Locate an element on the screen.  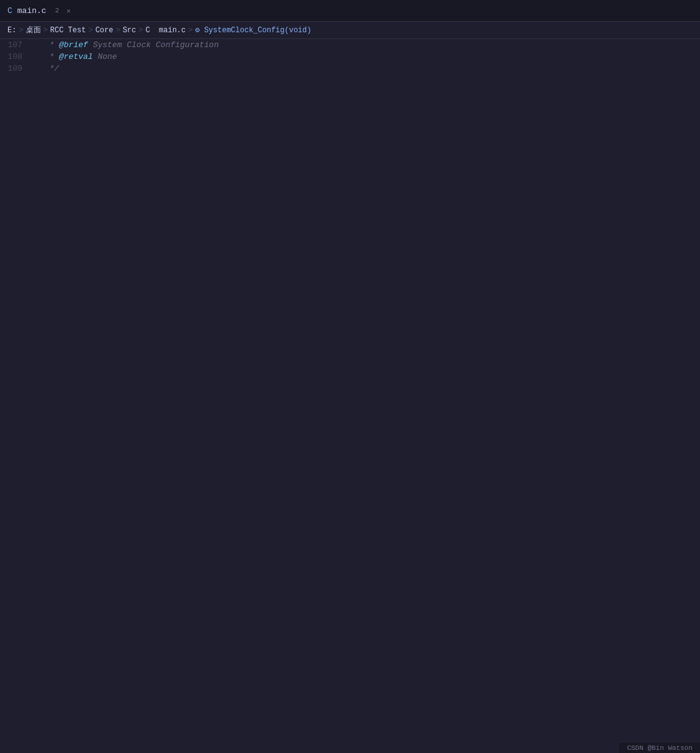
line-number: 108 is located at coordinates (16, 57).